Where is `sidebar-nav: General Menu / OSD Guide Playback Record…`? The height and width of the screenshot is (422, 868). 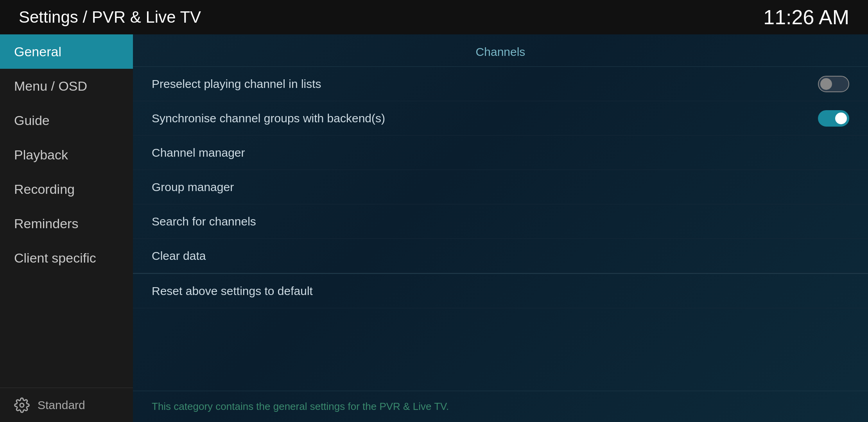 sidebar-nav: General Menu / OSD Guide Playback Record… is located at coordinates (66, 211).